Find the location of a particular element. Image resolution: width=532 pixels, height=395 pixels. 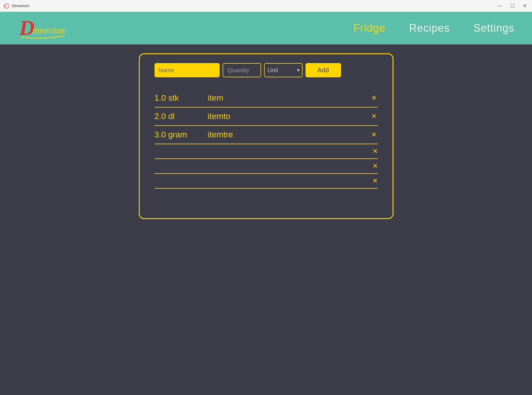

item-row: 2.0 dlitemto✕ is located at coordinates (266, 117).